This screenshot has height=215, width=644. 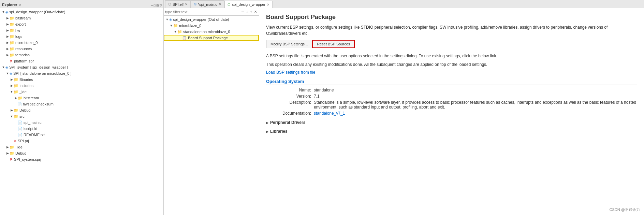 I want to click on tree-item-ide-bitstream: ▶ 📁 bitstream, so click(x=82, y=98).